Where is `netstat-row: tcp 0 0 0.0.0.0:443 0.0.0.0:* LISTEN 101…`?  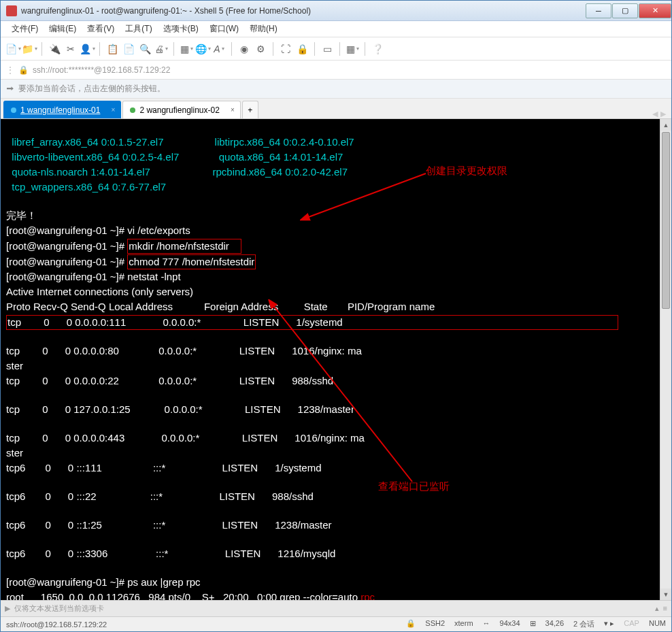 netstat-row: tcp 0 0 0.0.0.0:443 0.0.0.0:* LISTEN 101… is located at coordinates (185, 438).